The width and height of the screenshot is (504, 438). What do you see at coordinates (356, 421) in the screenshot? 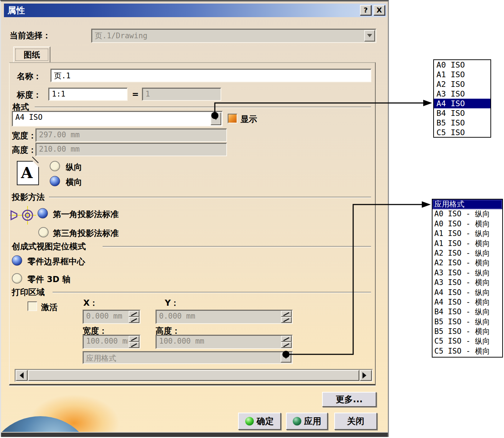
I see `close-button: 关闭` at bounding box center [356, 421].